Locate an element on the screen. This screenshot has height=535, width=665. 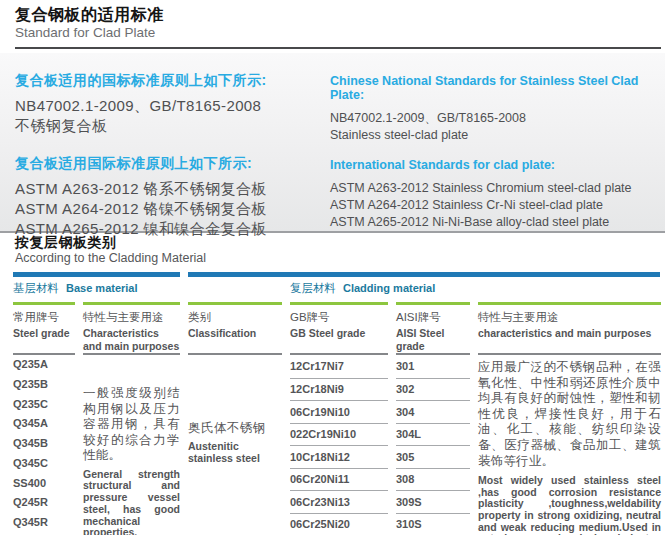
base-grade-item: Q345C is located at coordinates (44, 463).